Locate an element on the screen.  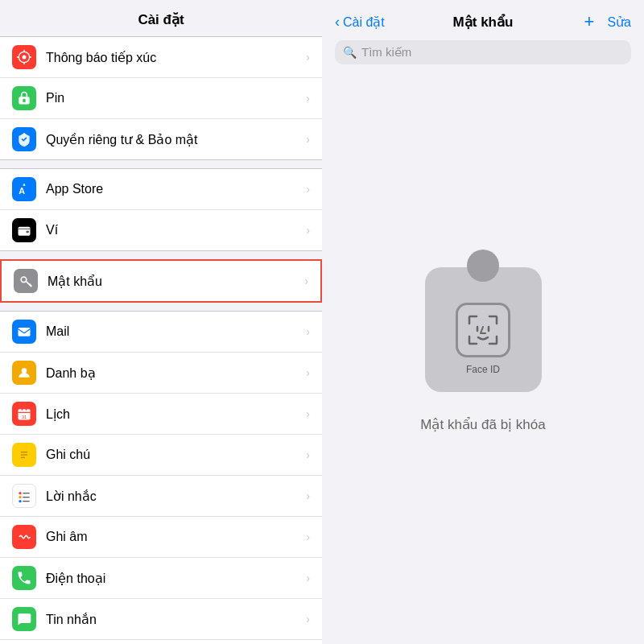
mail-label: Mail is located at coordinates (175, 332).